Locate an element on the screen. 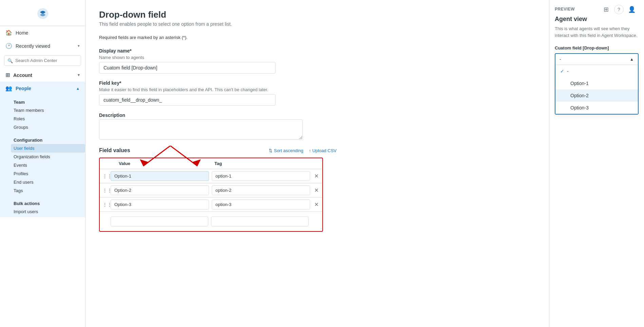 The image size is (644, 327). dropdown-preview: - ▲ ✓ - Option-1 Option-2 Option is located at coordinates (596, 84).